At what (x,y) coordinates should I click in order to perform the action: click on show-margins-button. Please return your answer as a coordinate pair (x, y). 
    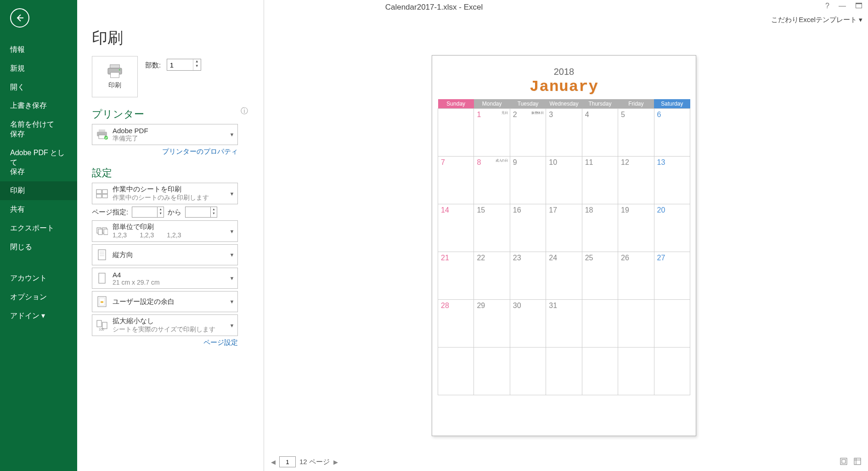
    Looking at the image, I should click on (857, 462).